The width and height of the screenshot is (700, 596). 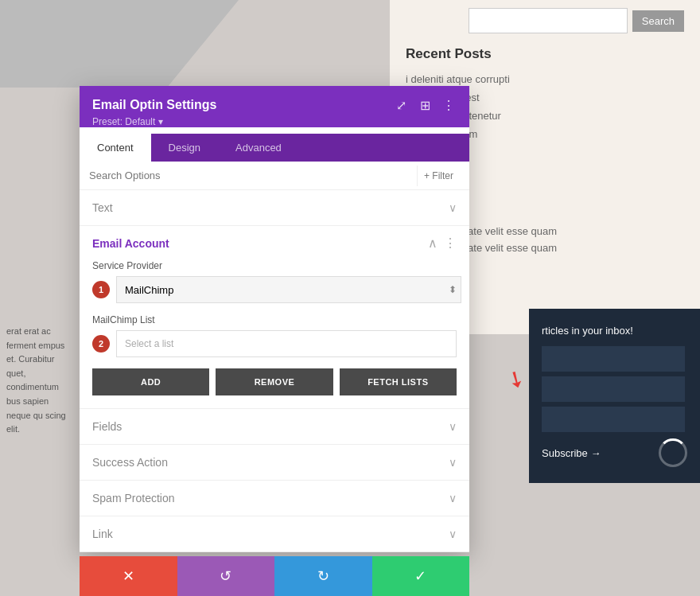 I want to click on filter-button: + Filter, so click(x=438, y=176).